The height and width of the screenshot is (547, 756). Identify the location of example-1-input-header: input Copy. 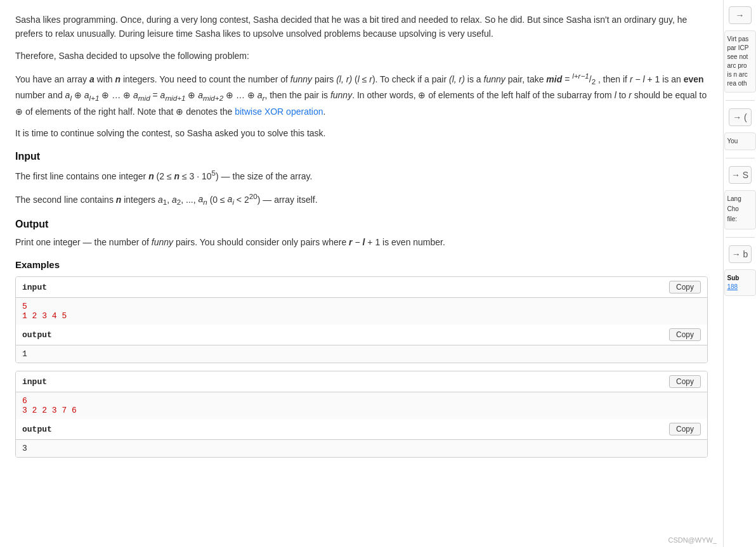
(362, 288).